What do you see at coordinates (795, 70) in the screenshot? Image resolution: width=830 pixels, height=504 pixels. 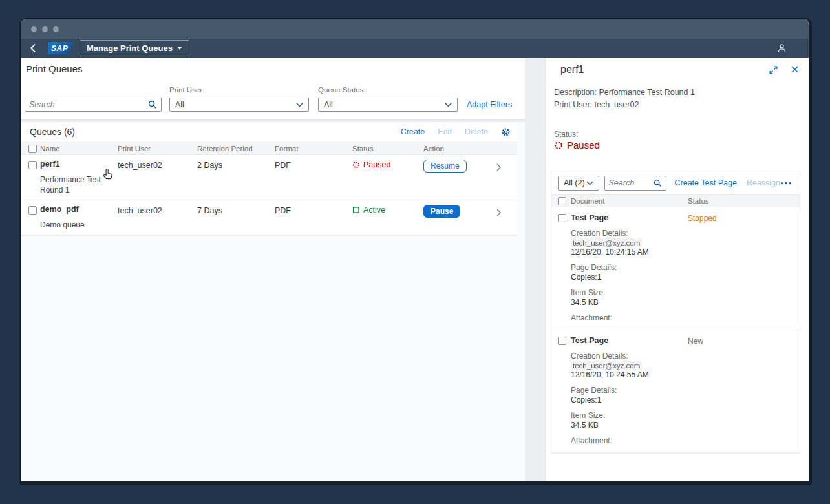 I see `close-icon` at bounding box center [795, 70].